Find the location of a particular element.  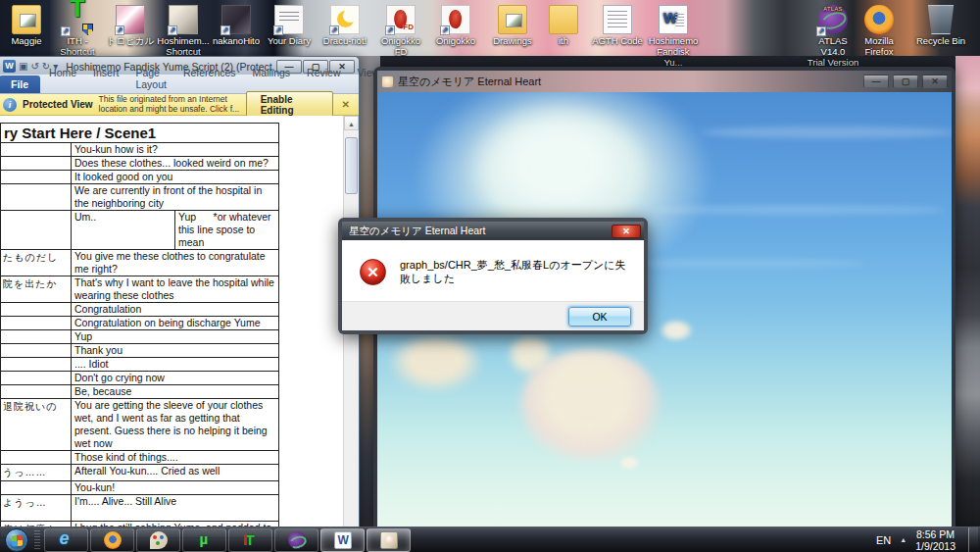

taskbar-button-firefox is located at coordinates (112, 540).